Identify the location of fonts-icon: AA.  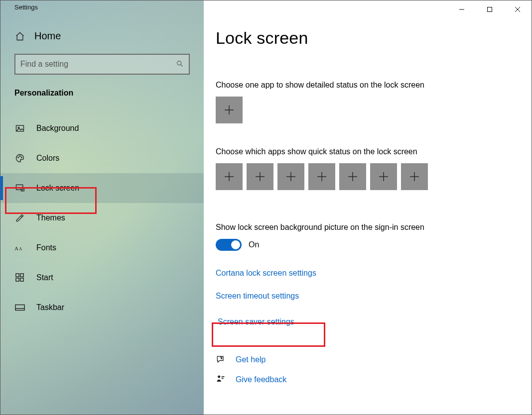
(20, 248).